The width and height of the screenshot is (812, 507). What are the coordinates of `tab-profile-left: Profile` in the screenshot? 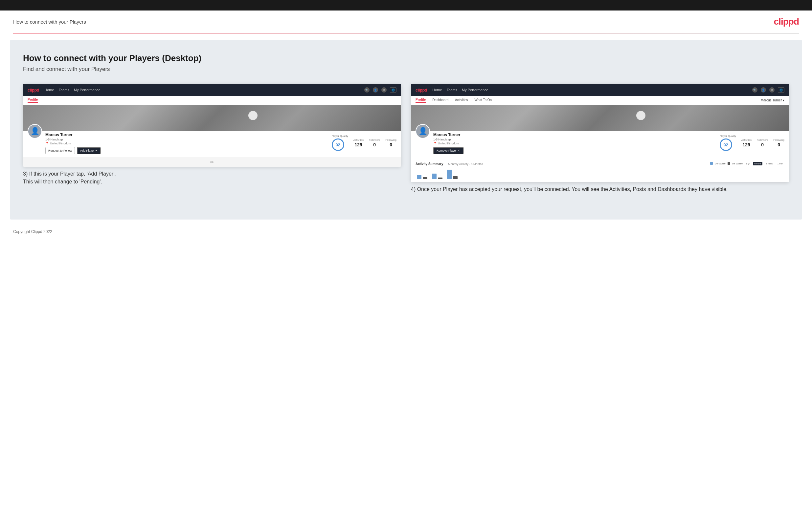 It's located at (33, 100).